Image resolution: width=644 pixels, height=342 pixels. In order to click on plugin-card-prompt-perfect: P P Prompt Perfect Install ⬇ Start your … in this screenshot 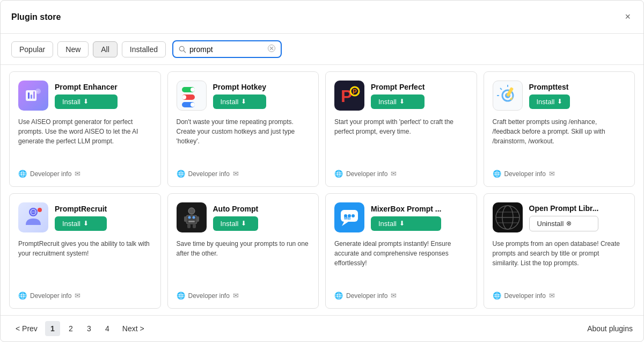, I will do `click(401, 129)`.